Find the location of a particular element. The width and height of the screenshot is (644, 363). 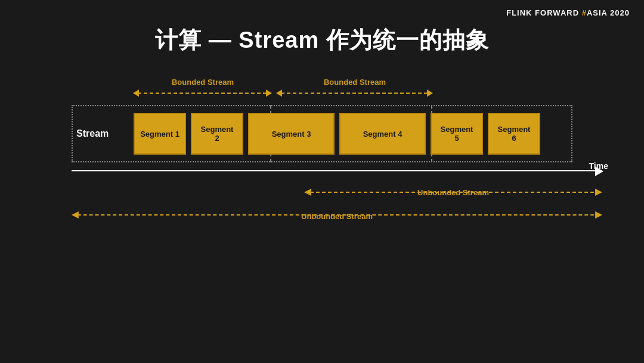

segment-1: Segment 1 is located at coordinates (160, 134).